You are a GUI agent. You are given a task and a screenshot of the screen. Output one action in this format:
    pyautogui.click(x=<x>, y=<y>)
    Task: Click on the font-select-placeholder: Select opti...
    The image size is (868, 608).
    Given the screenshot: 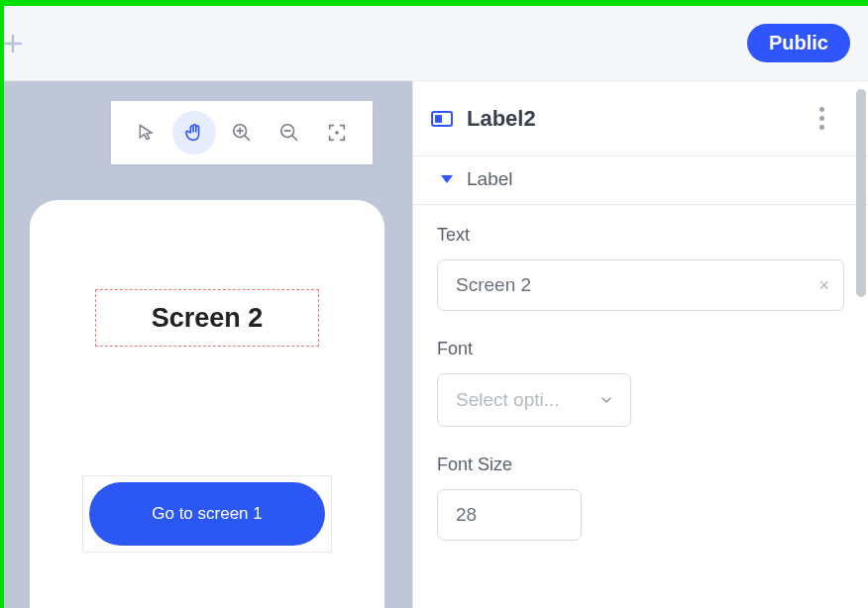 What is the action you would take?
    pyautogui.click(x=507, y=400)
    